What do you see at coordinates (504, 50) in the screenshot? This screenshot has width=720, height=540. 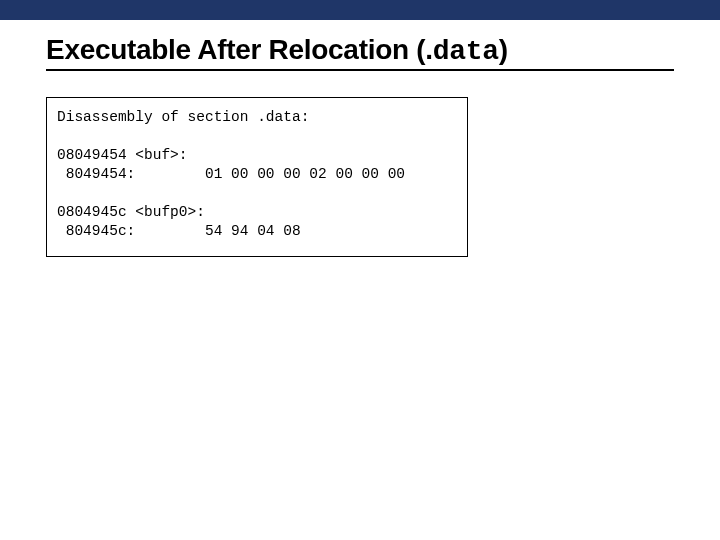 I see `title-suffix: )` at bounding box center [504, 50].